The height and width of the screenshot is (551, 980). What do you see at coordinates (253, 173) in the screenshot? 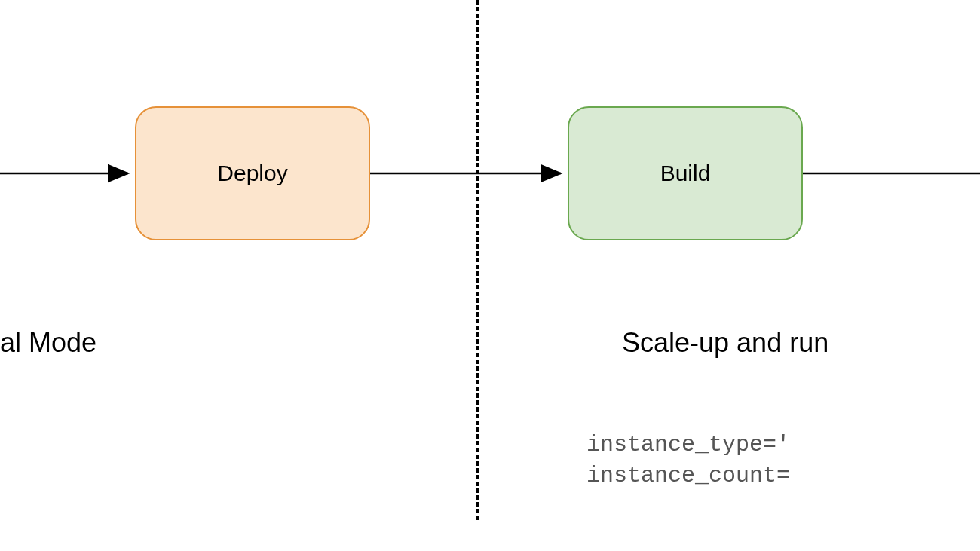
I see `node-deploy: Deploy` at bounding box center [253, 173].